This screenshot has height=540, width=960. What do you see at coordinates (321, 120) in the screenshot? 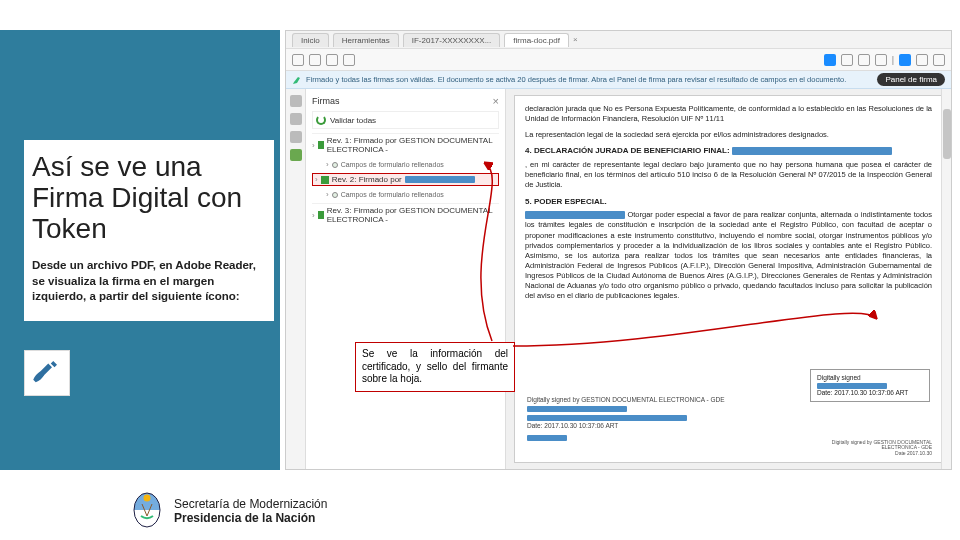
I see `refresh-icon` at bounding box center [321, 120].